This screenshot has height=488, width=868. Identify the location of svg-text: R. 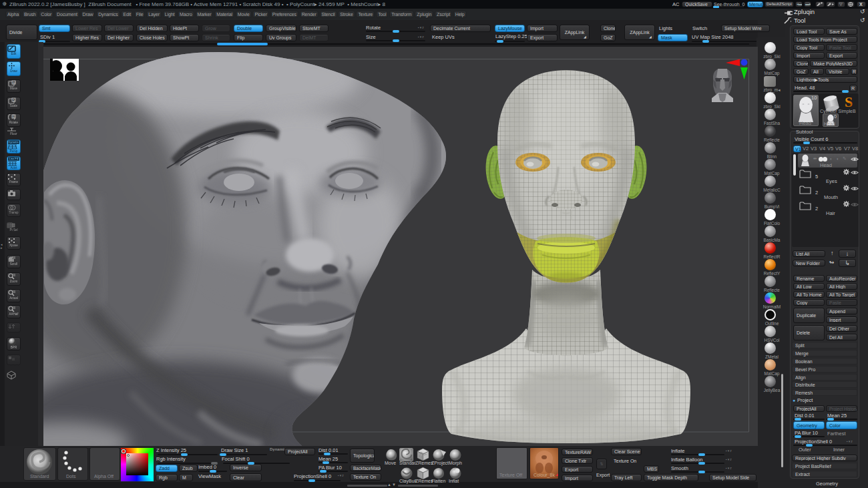
(14, 117).